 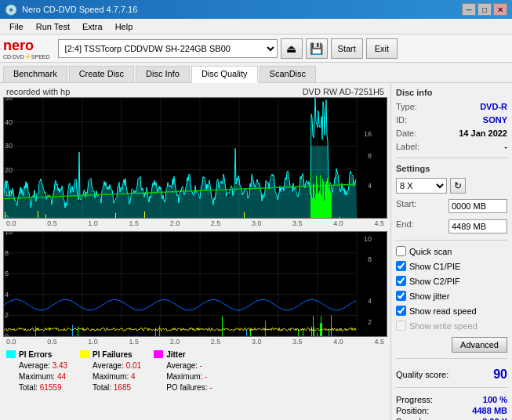 I want to click on toolbar: nero CD·DVD⚡SPEED [2:4] TSSTcorp CDDVDW …, so click(x=256, y=49).